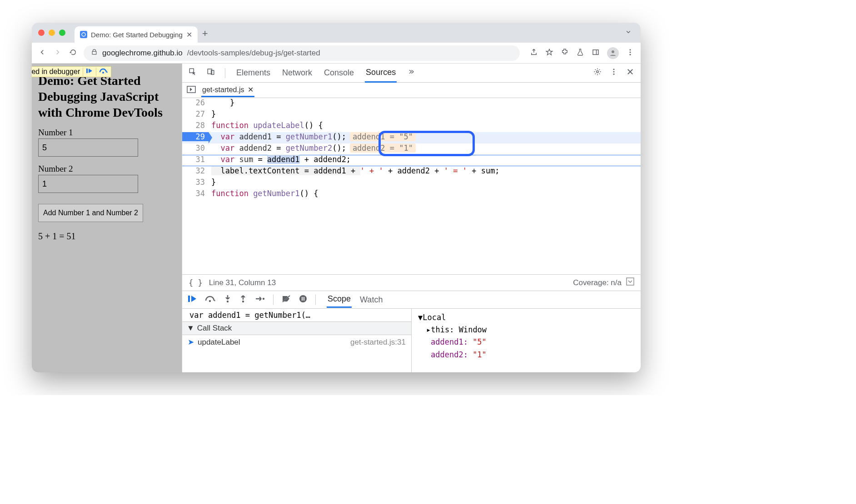  I want to click on navigator-toggle-icon, so click(191, 90).